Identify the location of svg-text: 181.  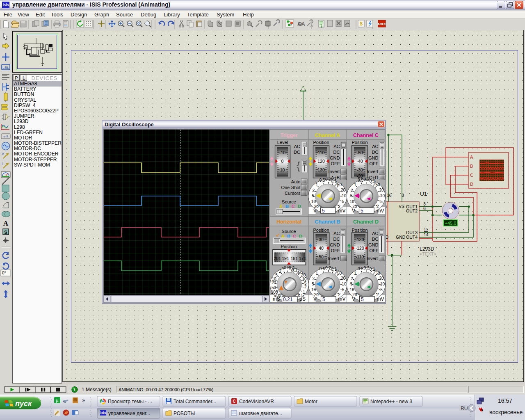
(294, 258).